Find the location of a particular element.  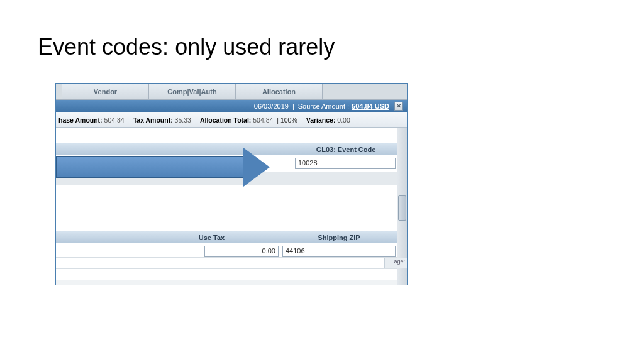

event-code-field: 10028 is located at coordinates (345, 163).